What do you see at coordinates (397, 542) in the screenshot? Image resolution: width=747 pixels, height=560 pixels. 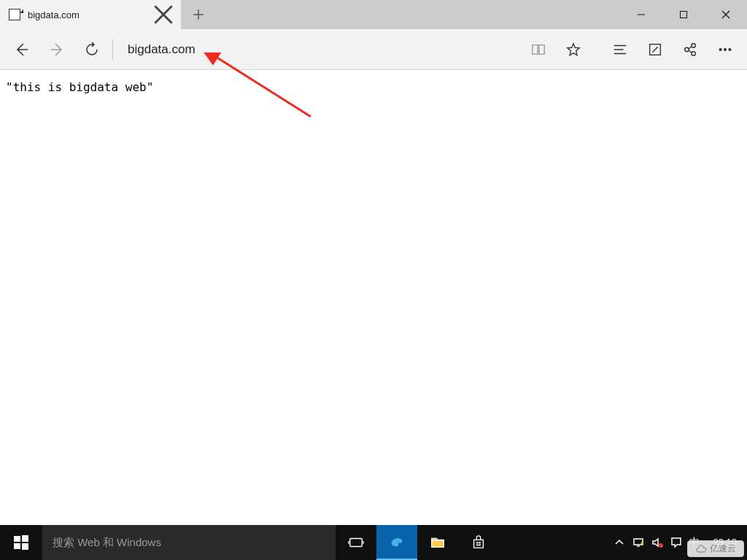 I see `taskbar-edge` at bounding box center [397, 542].